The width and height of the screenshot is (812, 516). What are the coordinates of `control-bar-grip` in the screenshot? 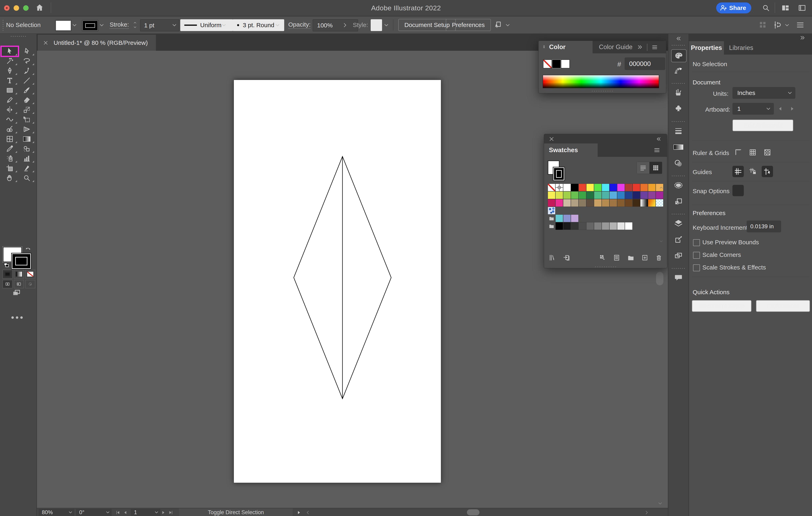 It's located at (3, 25).